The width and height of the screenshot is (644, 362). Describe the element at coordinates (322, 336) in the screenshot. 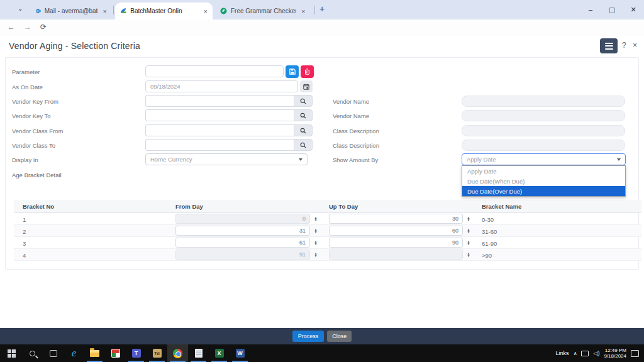

I see `footer-action-bar: Process Close` at that location.